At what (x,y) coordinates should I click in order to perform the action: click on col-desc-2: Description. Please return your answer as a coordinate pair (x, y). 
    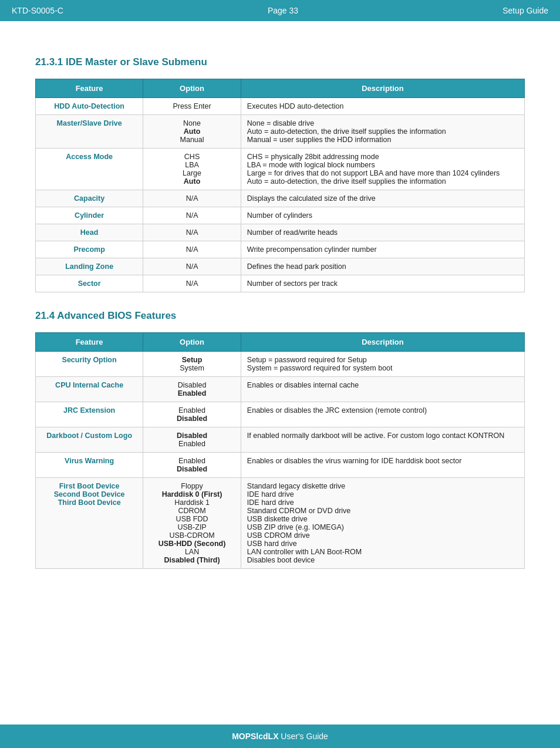
    Looking at the image, I should click on (383, 342).